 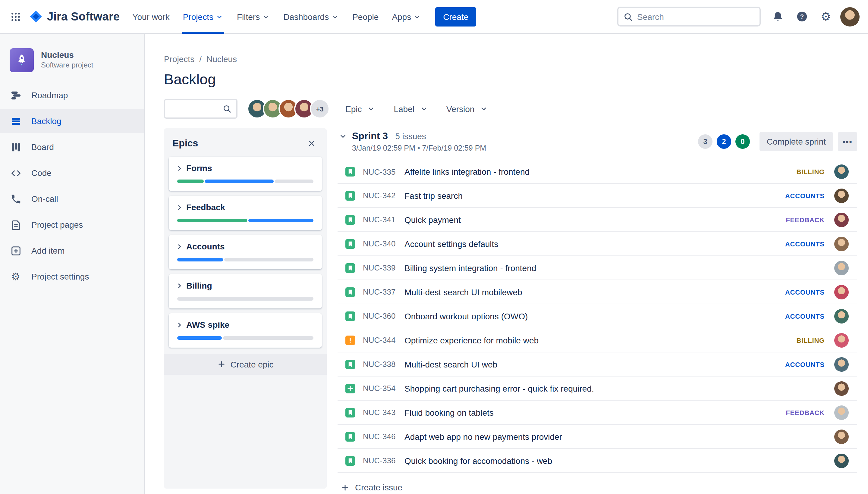 What do you see at coordinates (847, 142) in the screenshot?
I see `sprint-more-button: •••` at bounding box center [847, 142].